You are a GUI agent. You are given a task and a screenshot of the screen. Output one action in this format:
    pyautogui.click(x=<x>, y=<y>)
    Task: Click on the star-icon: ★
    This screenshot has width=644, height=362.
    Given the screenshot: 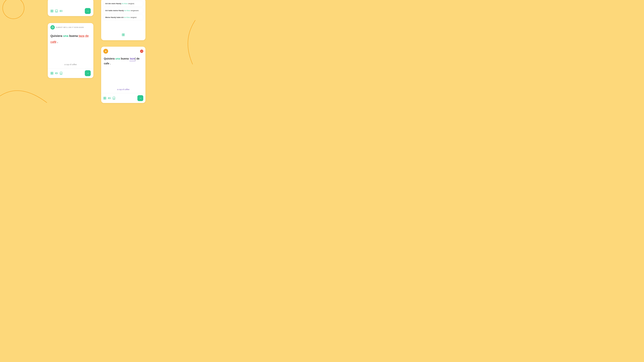 What is the action you would take?
    pyautogui.click(x=106, y=51)
    